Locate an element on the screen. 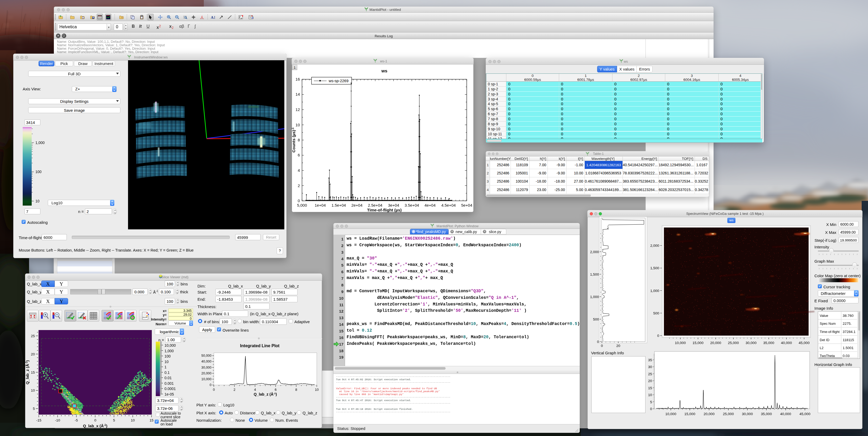  svg-text: 20 is located at coordinates (650, 381).